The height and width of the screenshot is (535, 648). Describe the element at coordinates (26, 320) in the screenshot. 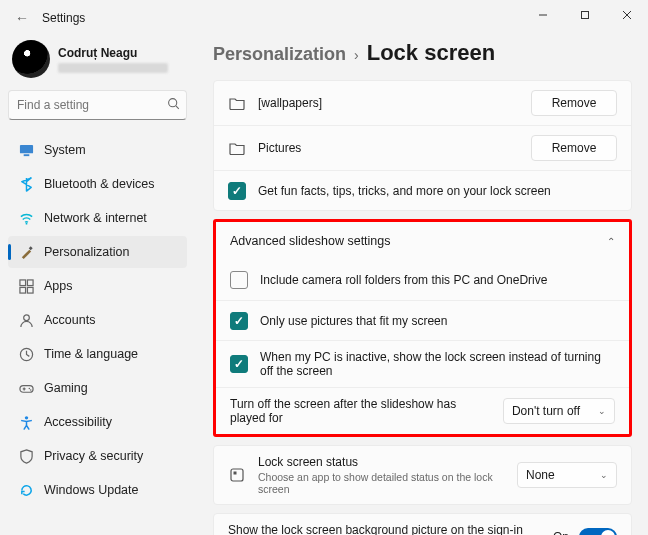

I see `person-icon` at that location.